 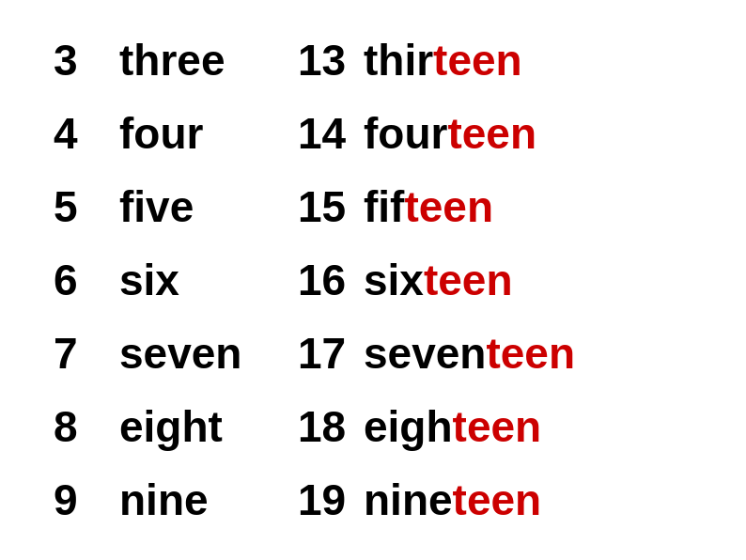 What do you see at coordinates (458, 500) in the screenshot?
I see `teen-word-19: nineteen` at bounding box center [458, 500].